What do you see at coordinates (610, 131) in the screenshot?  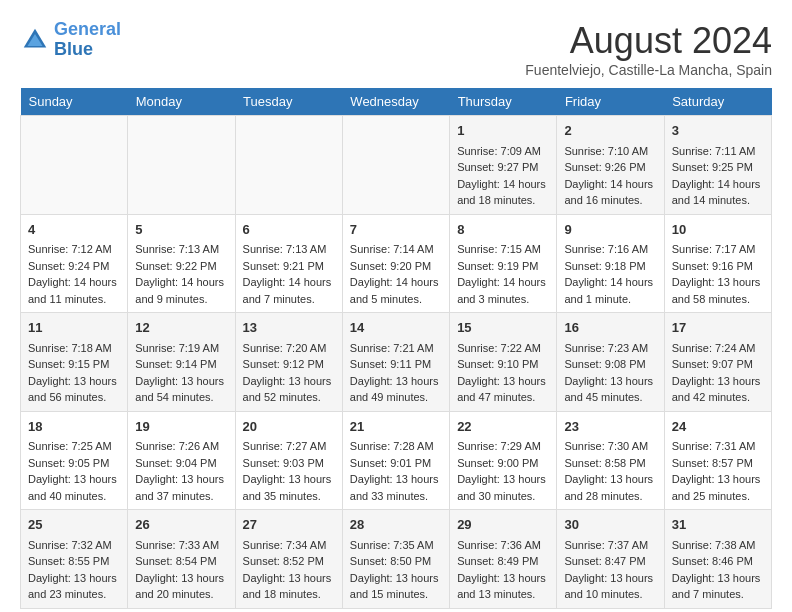 I see `day-number: 2` at bounding box center [610, 131].